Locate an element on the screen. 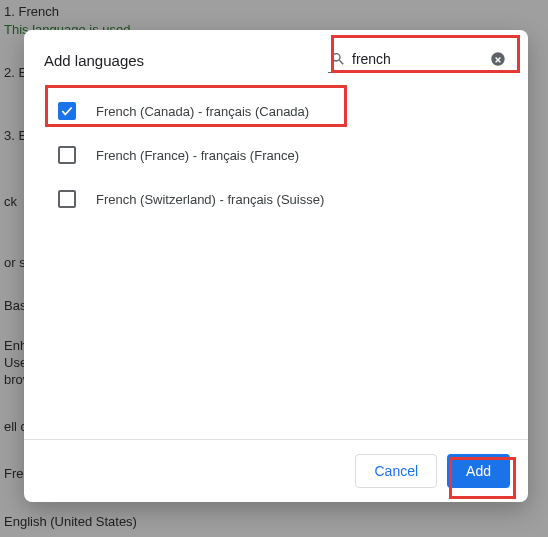  language-label: French (France) - français (France) is located at coordinates (198, 156).